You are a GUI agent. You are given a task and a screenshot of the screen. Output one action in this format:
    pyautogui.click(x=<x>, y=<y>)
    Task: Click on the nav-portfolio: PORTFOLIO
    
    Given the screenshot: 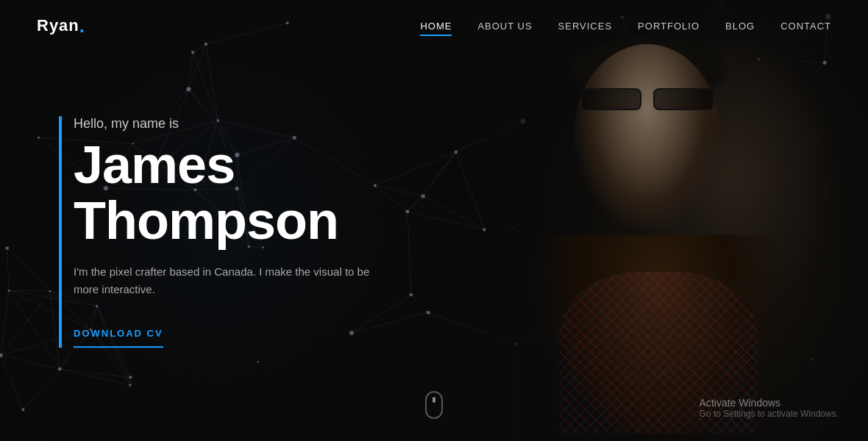 What is the action you would take?
    pyautogui.click(x=669, y=26)
    